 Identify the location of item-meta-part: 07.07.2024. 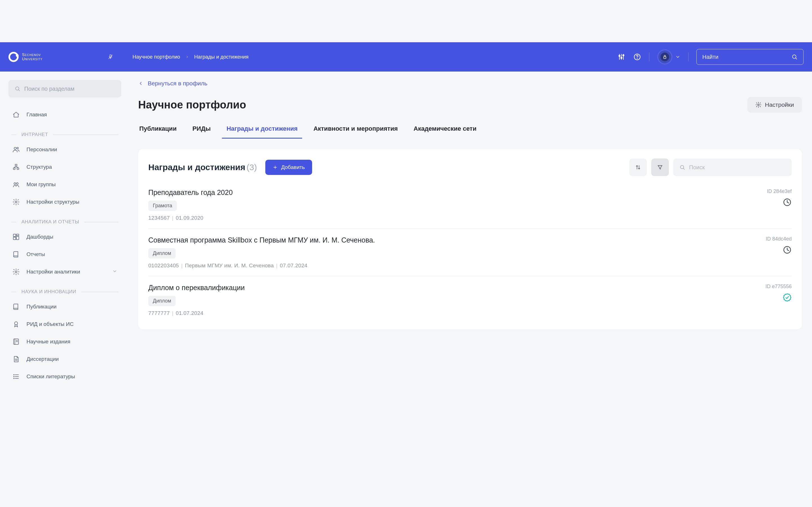
(294, 266).